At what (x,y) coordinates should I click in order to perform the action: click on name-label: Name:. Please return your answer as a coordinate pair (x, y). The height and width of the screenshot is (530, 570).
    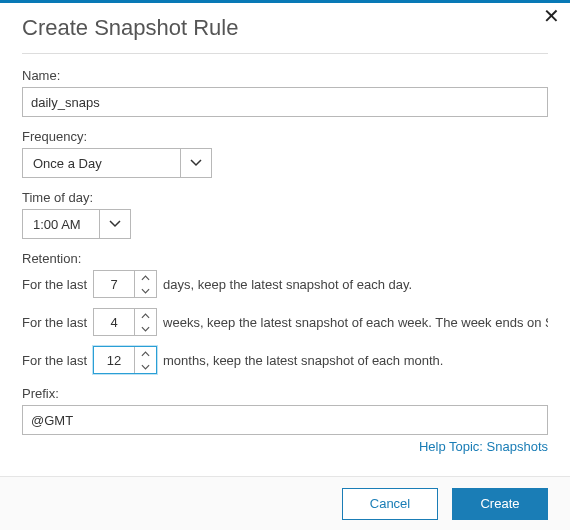
    Looking at the image, I should click on (285, 76).